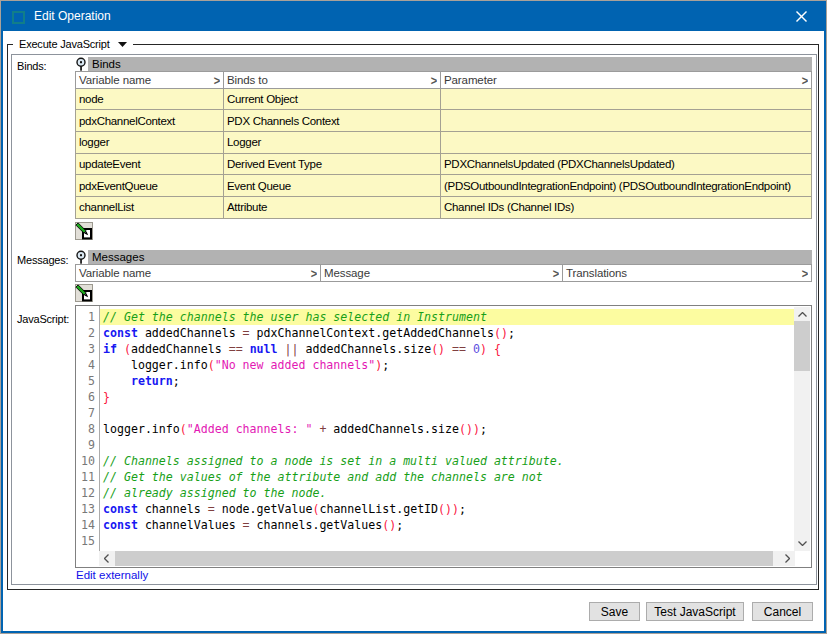  I want to click on binds-table-cell: updateEvent, so click(150, 164).